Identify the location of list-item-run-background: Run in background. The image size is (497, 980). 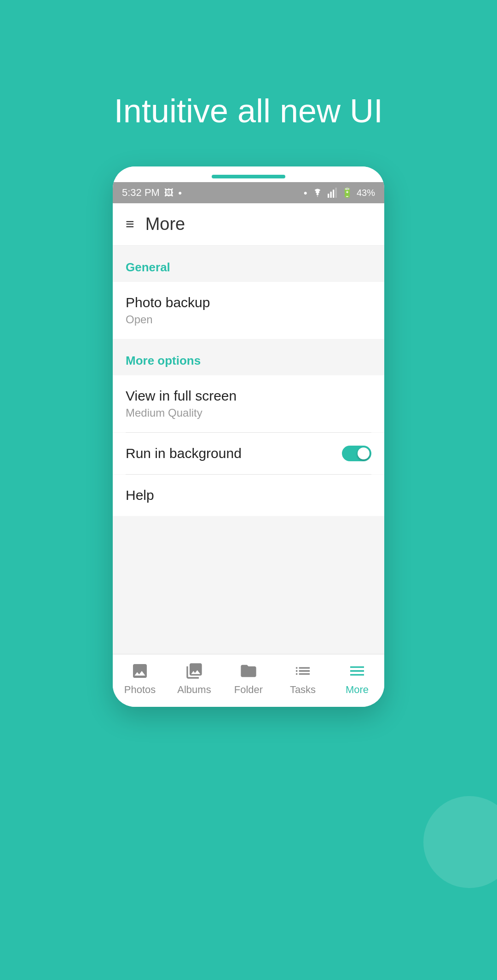
(248, 453).